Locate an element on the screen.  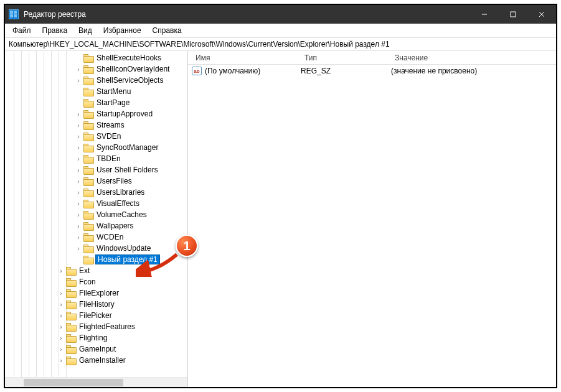
window-title: Редактор реестра is located at coordinates (55, 14).